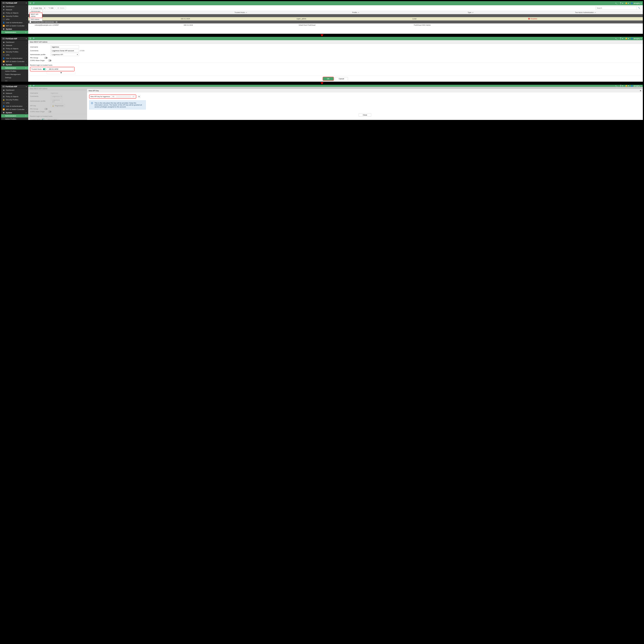 This screenshot has width=644, height=644. I want to click on nav-fabric: Fabric Management, so click(15, 74).